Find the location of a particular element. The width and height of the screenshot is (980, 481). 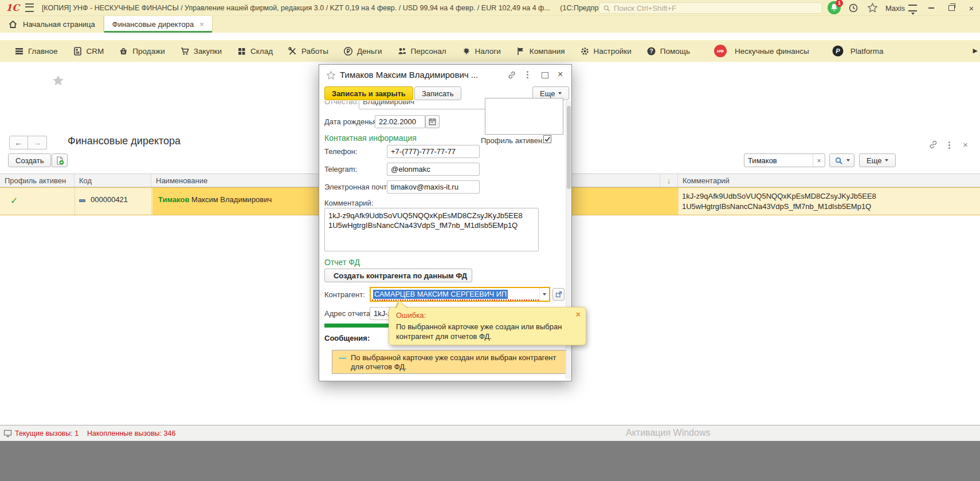

back-button: ← is located at coordinates (18, 143).